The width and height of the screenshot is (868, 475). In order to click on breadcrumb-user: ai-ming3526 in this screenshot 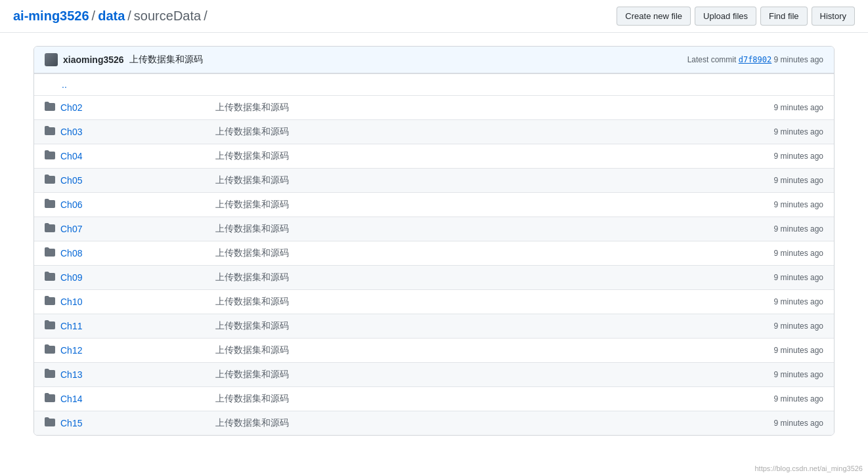, I will do `click(51, 16)`.